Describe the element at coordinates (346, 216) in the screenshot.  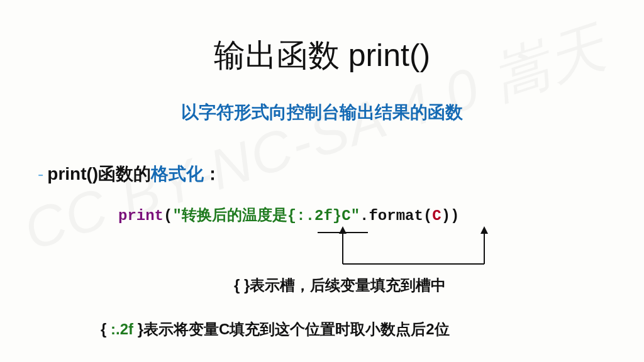
I see `code-string-tail: C` at that location.